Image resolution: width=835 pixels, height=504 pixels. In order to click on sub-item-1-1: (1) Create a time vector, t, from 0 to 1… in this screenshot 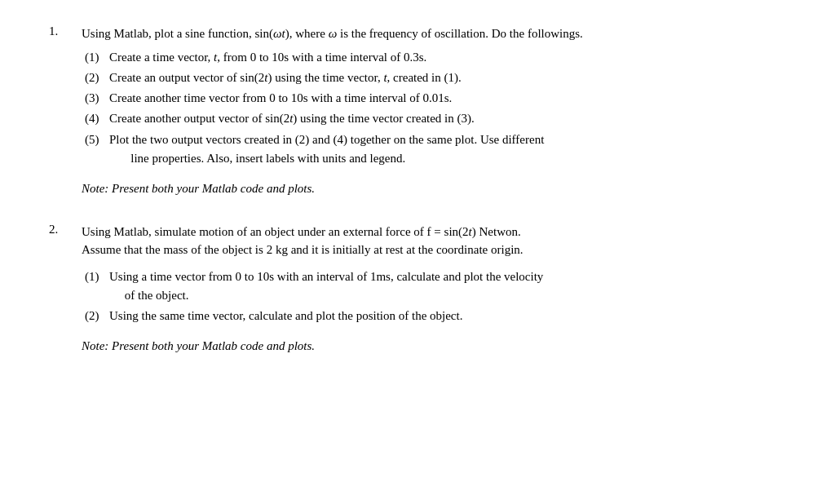, I will do `click(434, 57)`.